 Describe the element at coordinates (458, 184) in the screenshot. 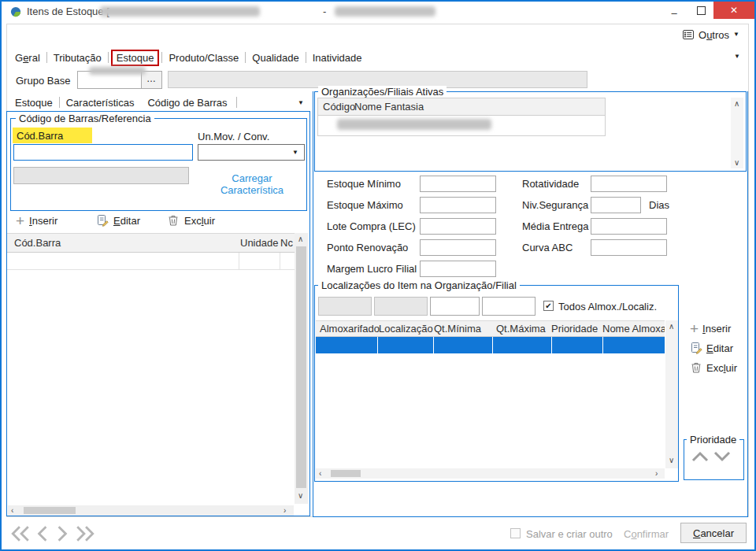

I see `estoque-minimo-input` at that location.